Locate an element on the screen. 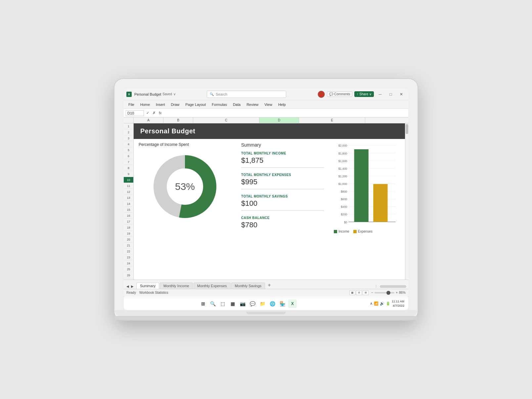  taskbar-chat: 💬 is located at coordinates (253, 304).